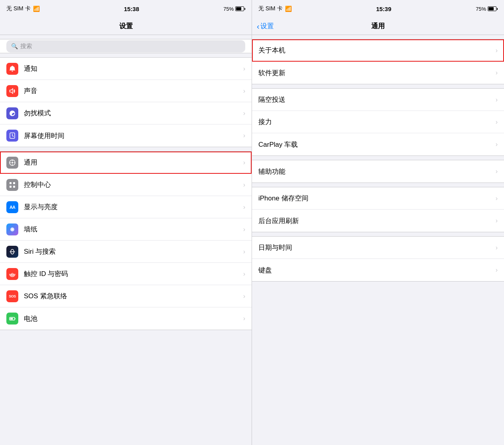 This screenshot has width=504, height=445. I want to click on sound-icon, so click(12, 91).